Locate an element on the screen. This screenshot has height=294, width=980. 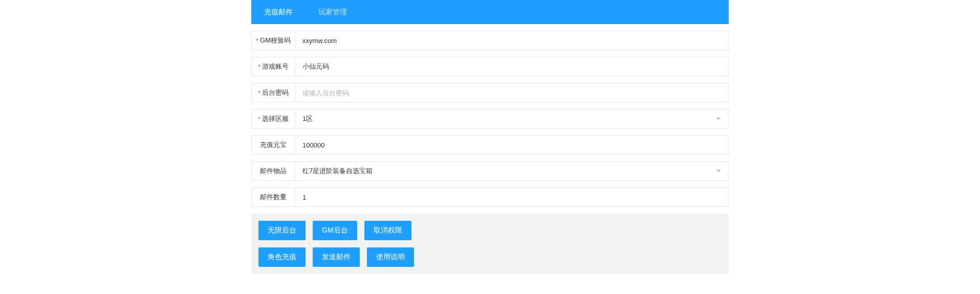
unlimited-backend-button: 无限后台 is located at coordinates (282, 230).